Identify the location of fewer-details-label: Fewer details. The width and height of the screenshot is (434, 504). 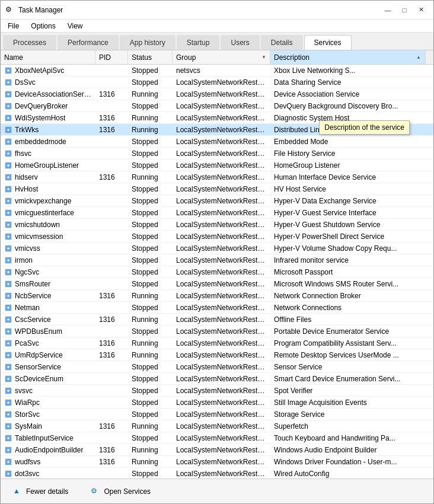
(47, 492).